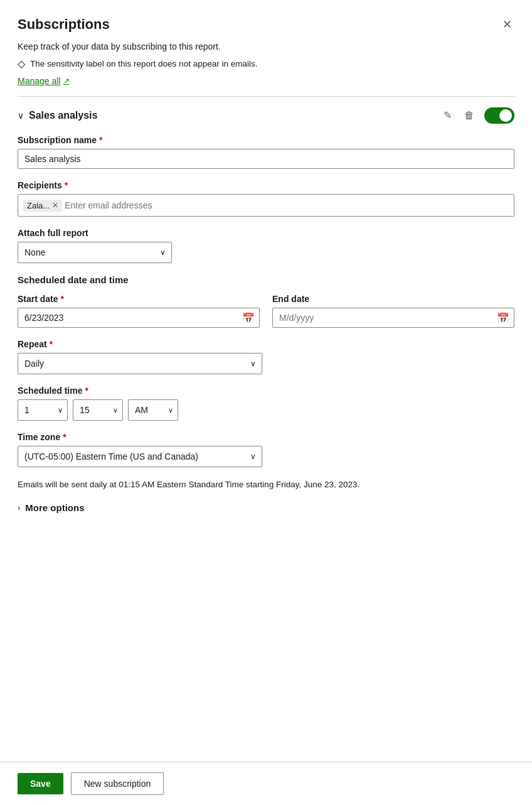 The width and height of the screenshot is (532, 805). I want to click on bottom-spacer, so click(266, 549).